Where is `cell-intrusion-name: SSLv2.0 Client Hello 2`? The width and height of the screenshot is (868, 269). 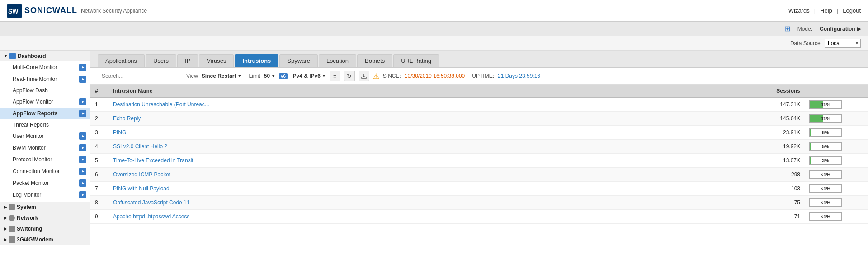 cell-intrusion-name: SSLv2.0 Client Hello 2 is located at coordinates (429, 146).